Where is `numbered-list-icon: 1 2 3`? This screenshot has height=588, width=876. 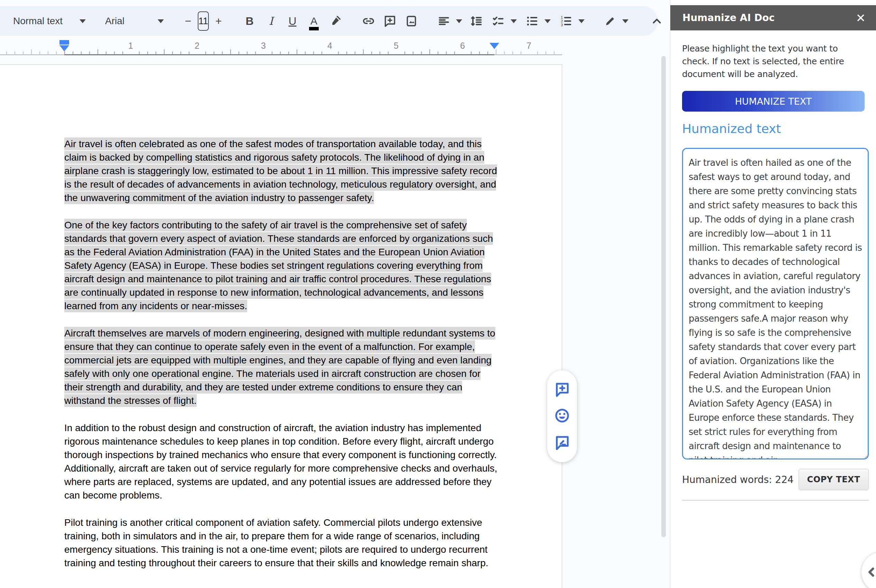 numbered-list-icon: 1 2 3 is located at coordinates (566, 21).